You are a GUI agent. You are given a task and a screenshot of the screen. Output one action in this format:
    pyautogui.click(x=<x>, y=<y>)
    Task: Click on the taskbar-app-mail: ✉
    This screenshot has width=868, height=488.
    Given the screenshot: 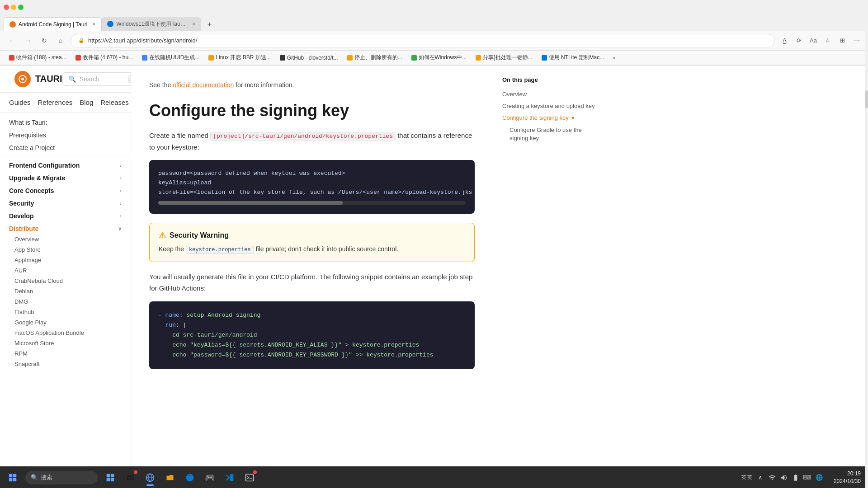 What is the action you would take?
    pyautogui.click(x=130, y=478)
    